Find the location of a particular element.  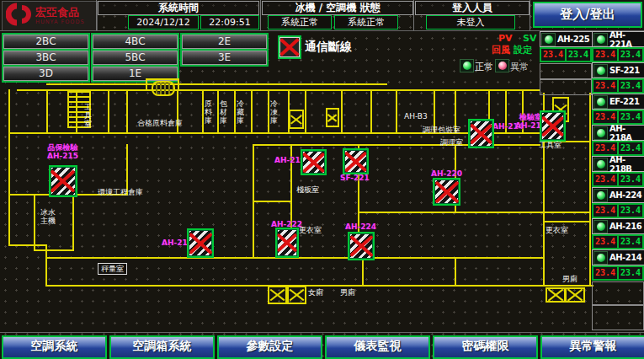

unit-row-sf-221: SF-221 is located at coordinates (618, 71).